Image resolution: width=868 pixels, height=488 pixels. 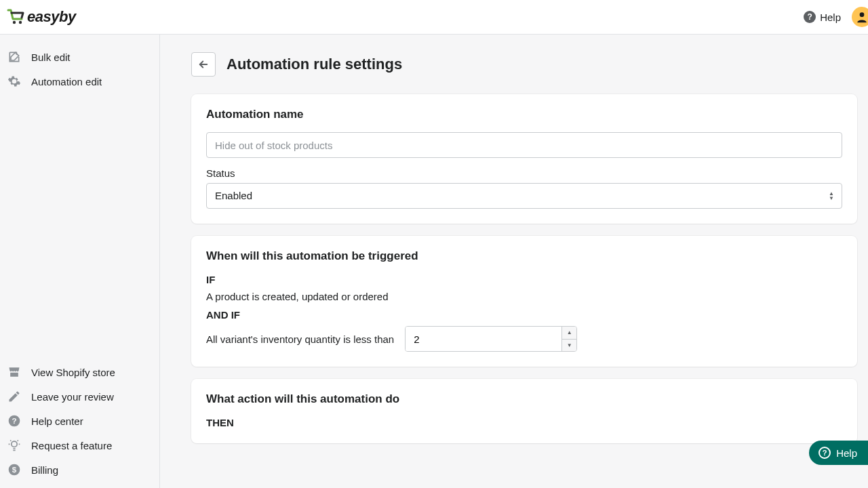 What do you see at coordinates (300, 339) in the screenshot?
I see `and-if-description: All variant's inventory quantity is less…` at bounding box center [300, 339].